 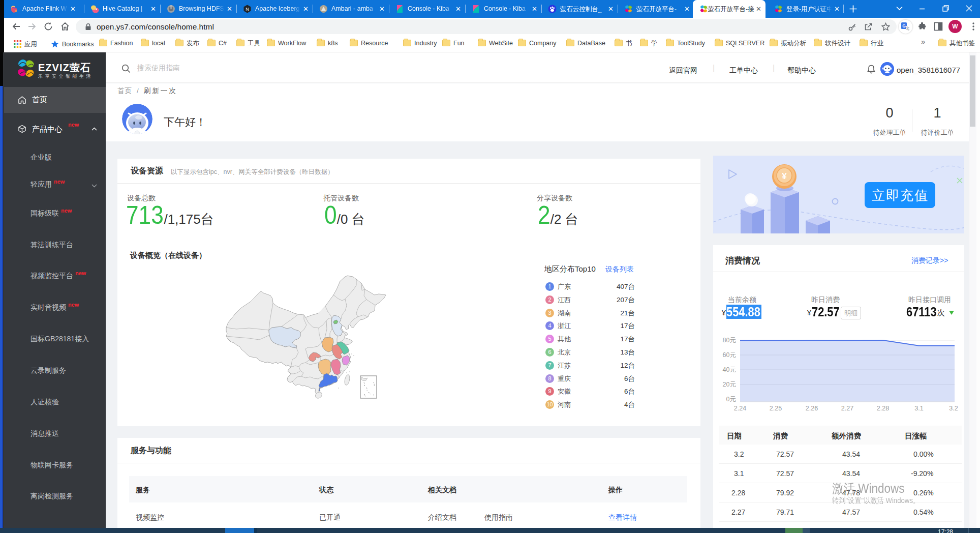 What do you see at coordinates (954, 408) in the screenshot?
I see `svg-text: 3.2` at bounding box center [954, 408].